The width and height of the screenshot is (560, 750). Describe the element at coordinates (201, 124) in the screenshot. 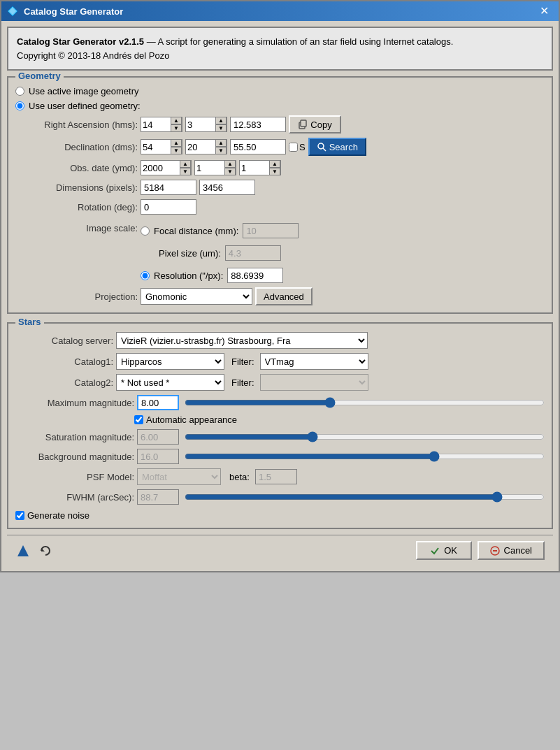

I see `ra-minutes-field` at that location.